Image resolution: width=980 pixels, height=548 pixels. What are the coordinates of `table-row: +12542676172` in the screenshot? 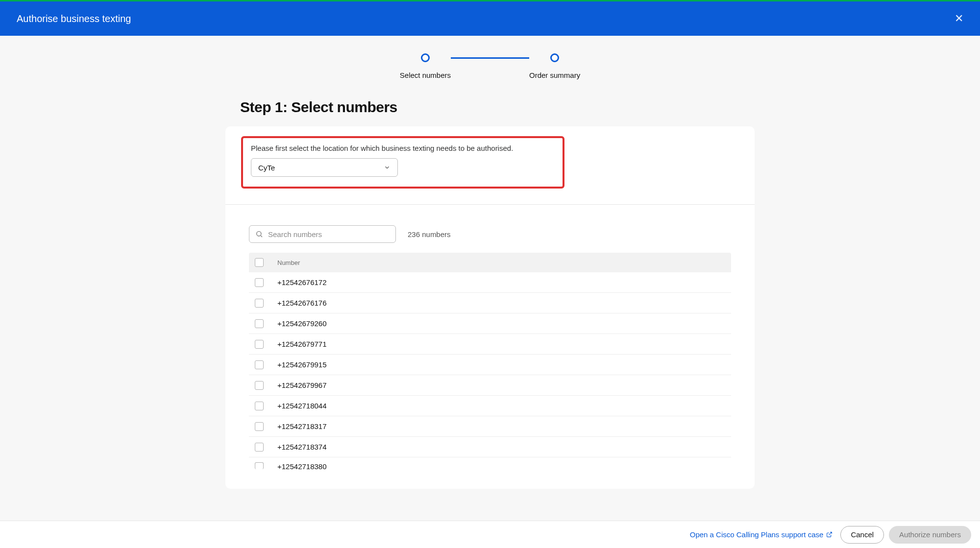 It's located at (490, 283).